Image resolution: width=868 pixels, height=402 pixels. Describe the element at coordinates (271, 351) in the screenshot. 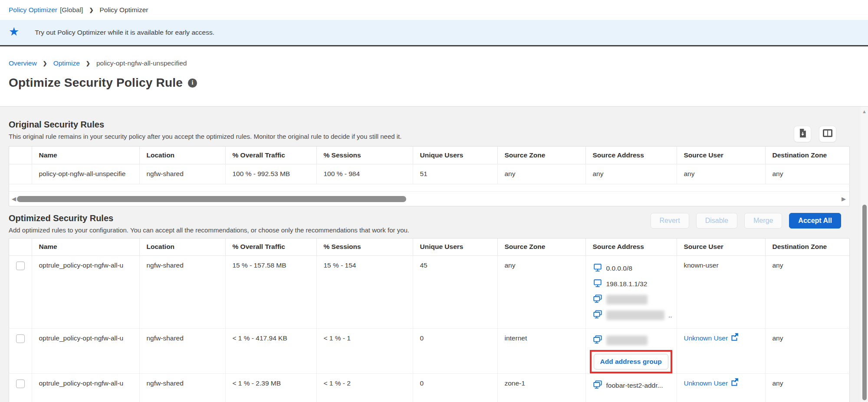

I see `overall-traffic-cell: < 1 % - 417.94 KB` at that location.